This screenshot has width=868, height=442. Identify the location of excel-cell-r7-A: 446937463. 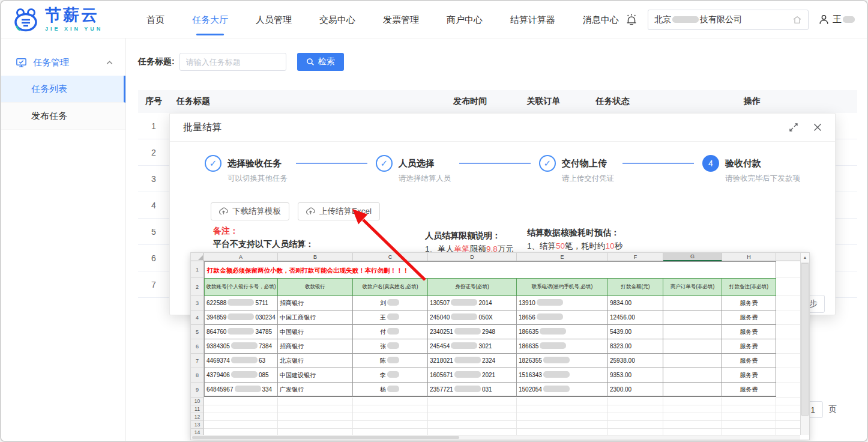
(241, 361).